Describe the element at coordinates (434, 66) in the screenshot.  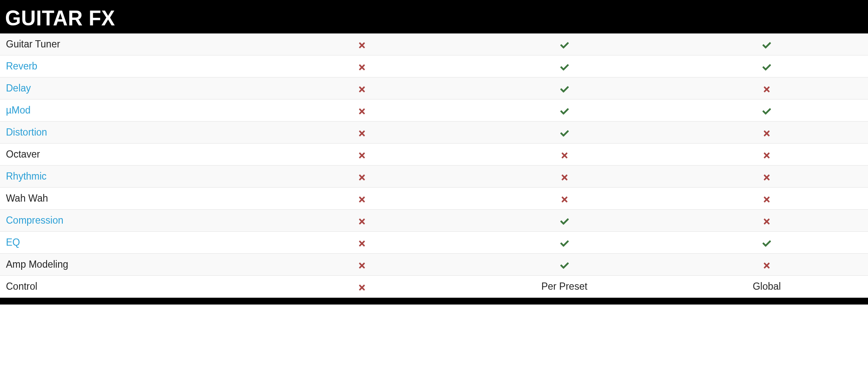
I see `table-row: Reverb` at that location.